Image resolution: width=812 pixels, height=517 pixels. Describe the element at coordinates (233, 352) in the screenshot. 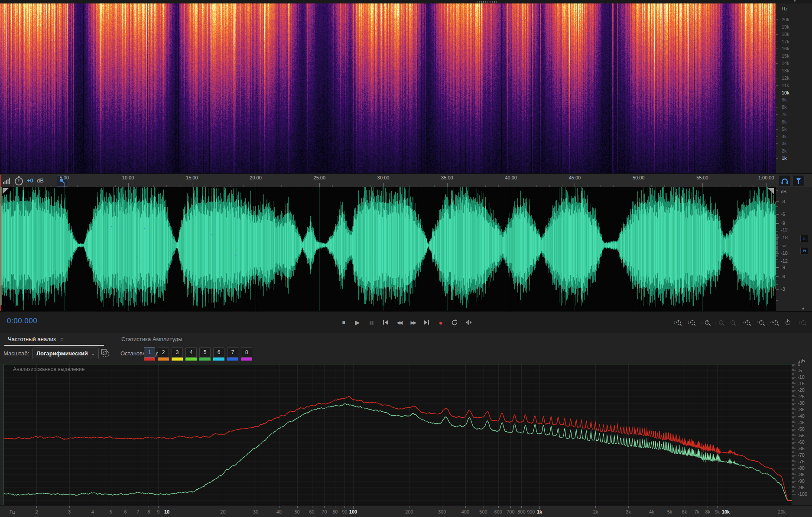

I see `hold-button-7: 7` at that location.